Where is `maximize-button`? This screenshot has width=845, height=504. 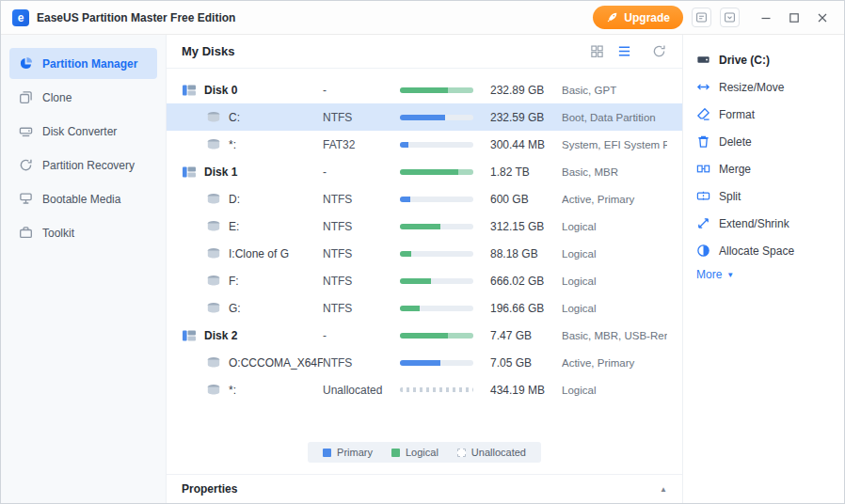
maximize-button is located at coordinates (794, 18).